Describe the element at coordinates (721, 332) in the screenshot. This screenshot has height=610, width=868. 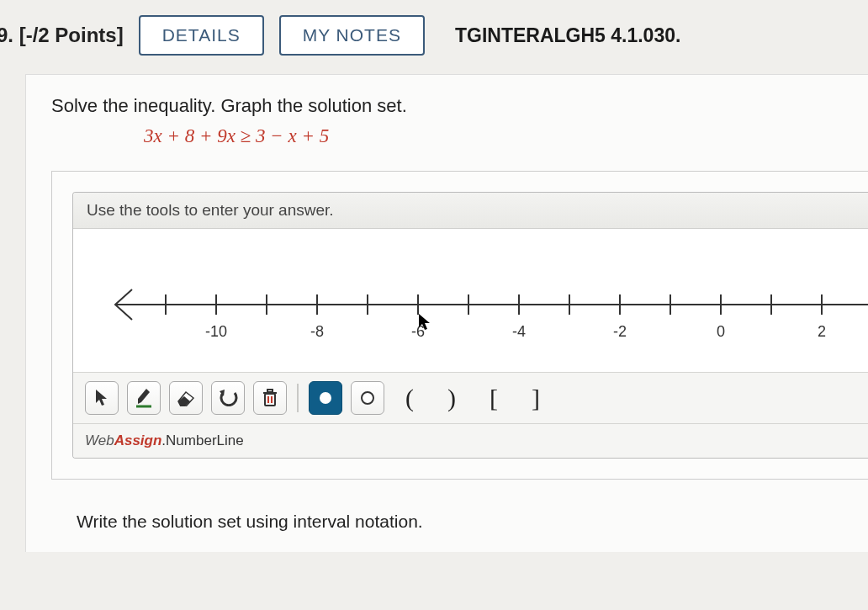
I see `tick-label: 0` at that location.